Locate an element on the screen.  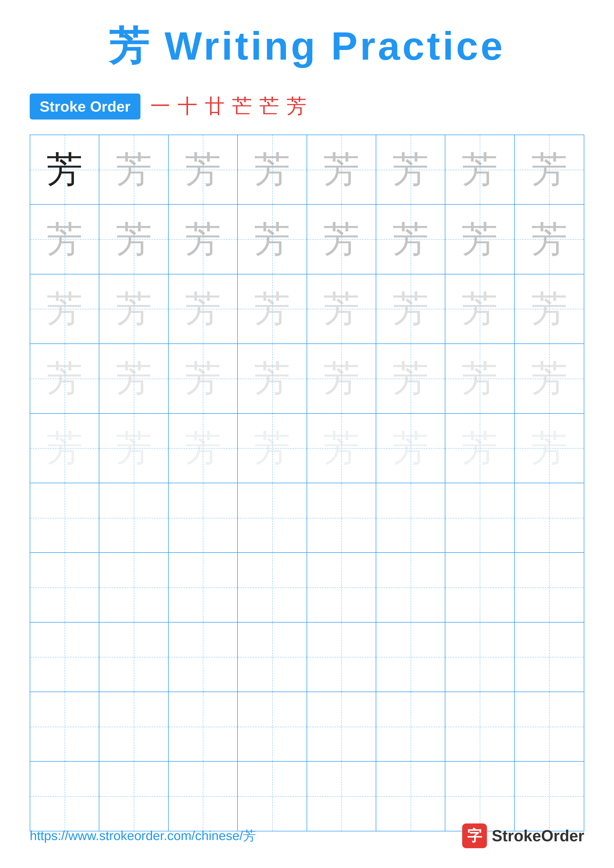
grid-row-2: 芳 芳 芳 芳 芳 芳 芳 芳 is located at coordinates (307, 239).